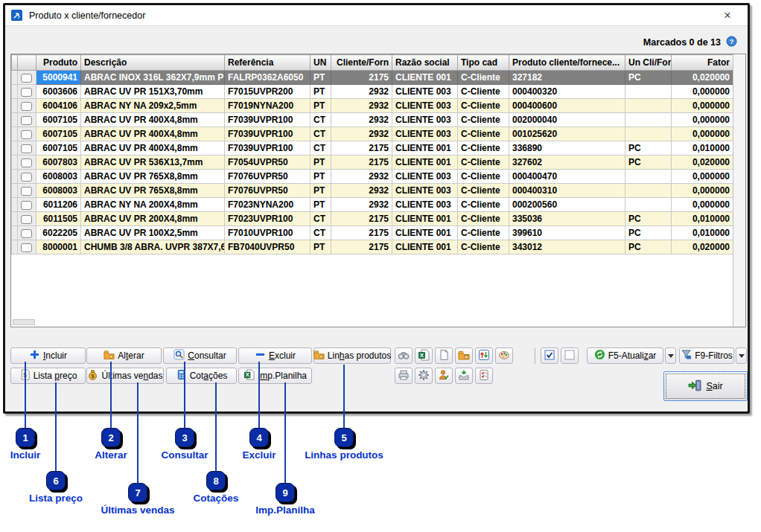 The width and height of the screenshot is (761, 532). Describe the element at coordinates (259, 438) in the screenshot. I see `callout-badge-4: 4` at that location.